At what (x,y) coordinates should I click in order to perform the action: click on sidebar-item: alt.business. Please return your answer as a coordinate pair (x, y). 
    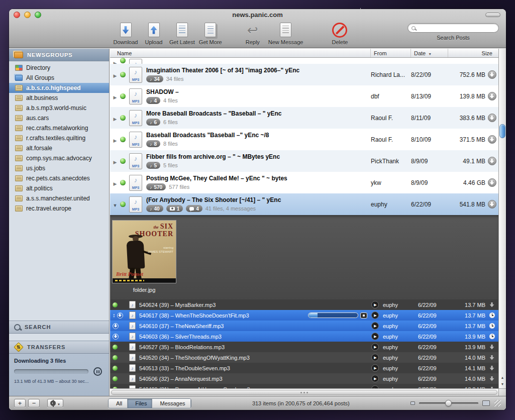
    Looking at the image, I should click on (59, 98).